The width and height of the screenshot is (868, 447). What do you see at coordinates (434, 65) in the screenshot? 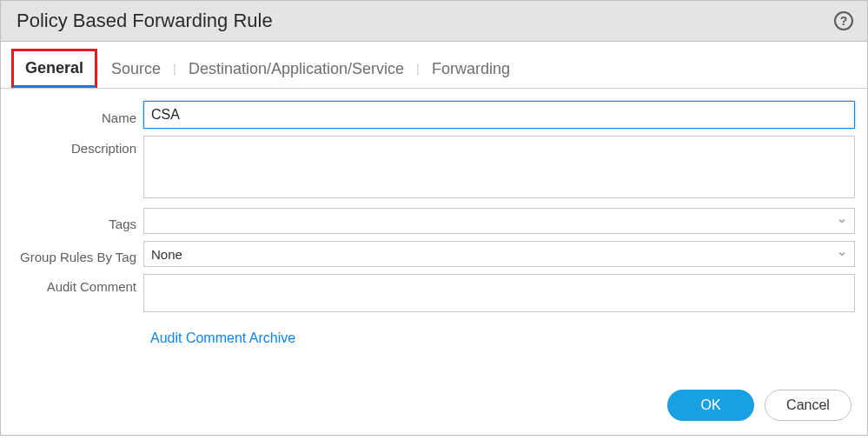
I see `tabs: General | Source | Destination/Applicati…` at bounding box center [434, 65].